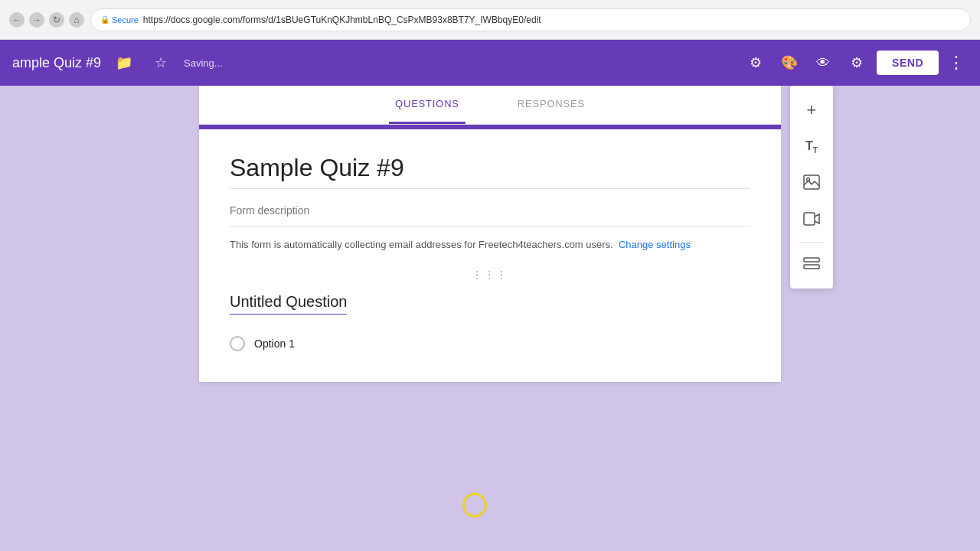  I want to click on tab-responses: RESPONSES, so click(551, 105).